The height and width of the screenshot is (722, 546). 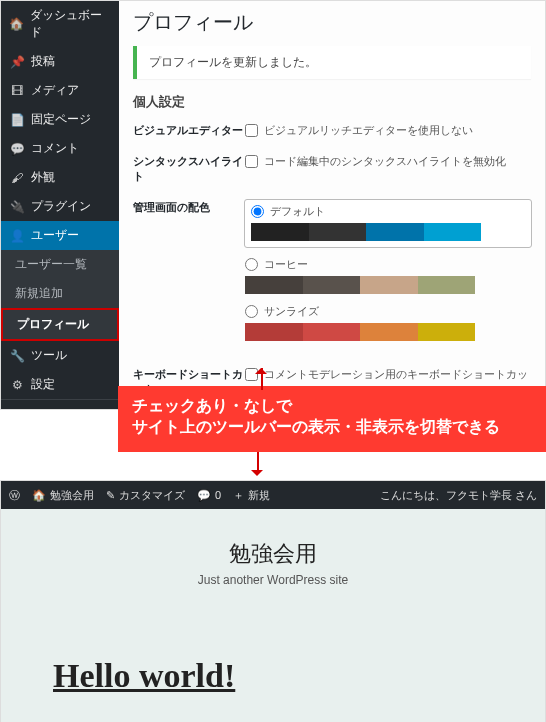 What do you see at coordinates (43, 178) in the screenshot?
I see `menu-label: 外観` at bounding box center [43, 178].